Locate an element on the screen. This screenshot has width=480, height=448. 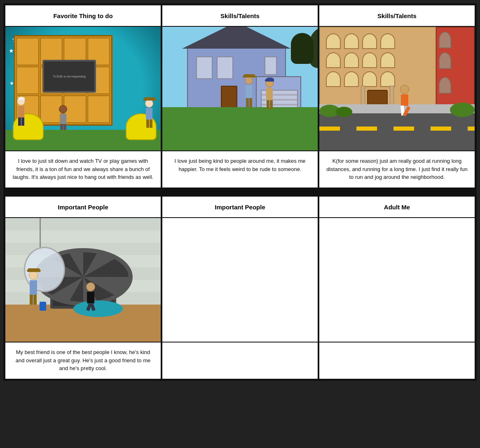
cell-header-2-2: Important People is located at coordinates (240, 207).